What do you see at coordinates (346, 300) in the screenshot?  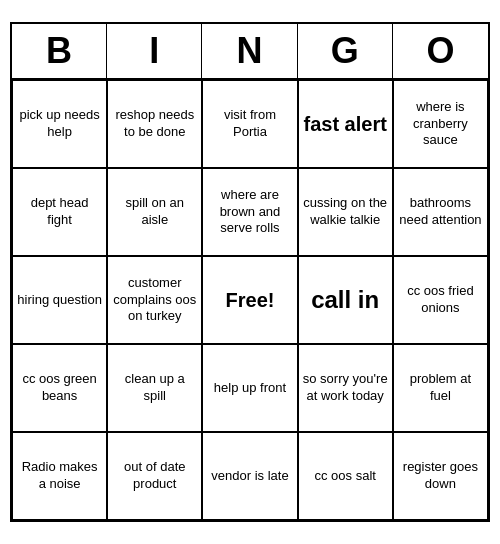 I see `bingo-cell-13: call in` at bounding box center [346, 300].